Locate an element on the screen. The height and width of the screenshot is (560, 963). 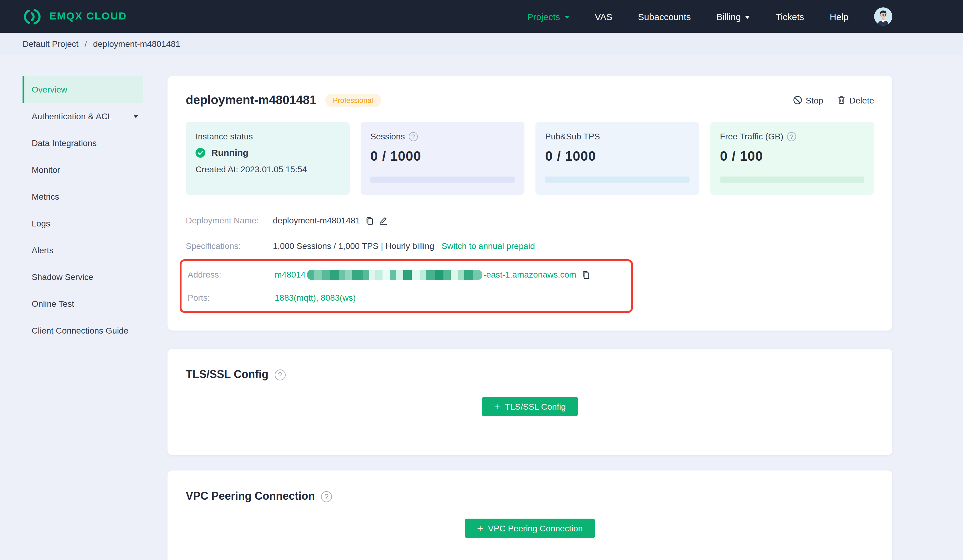
user-avatar is located at coordinates (883, 16).